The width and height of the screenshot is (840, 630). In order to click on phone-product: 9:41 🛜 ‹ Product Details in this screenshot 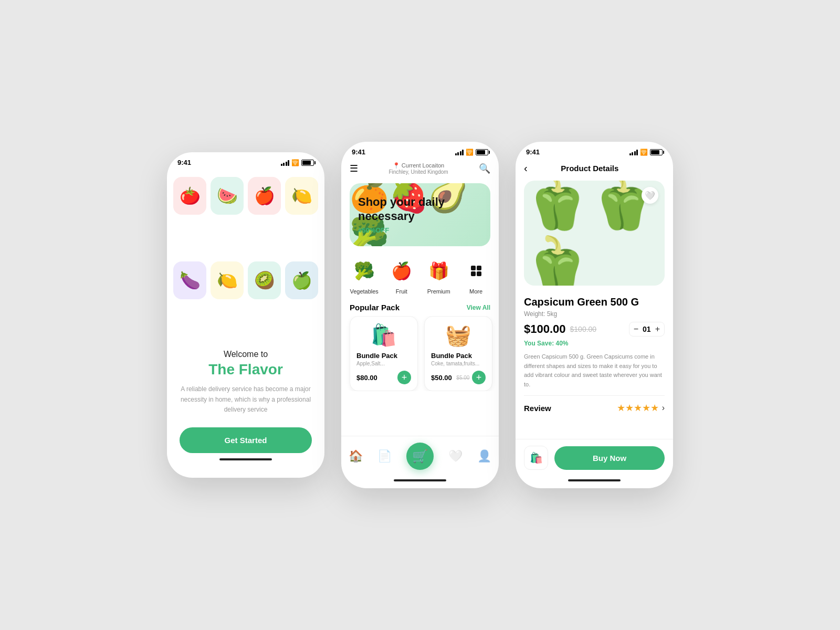, I will do `click(594, 315)`.